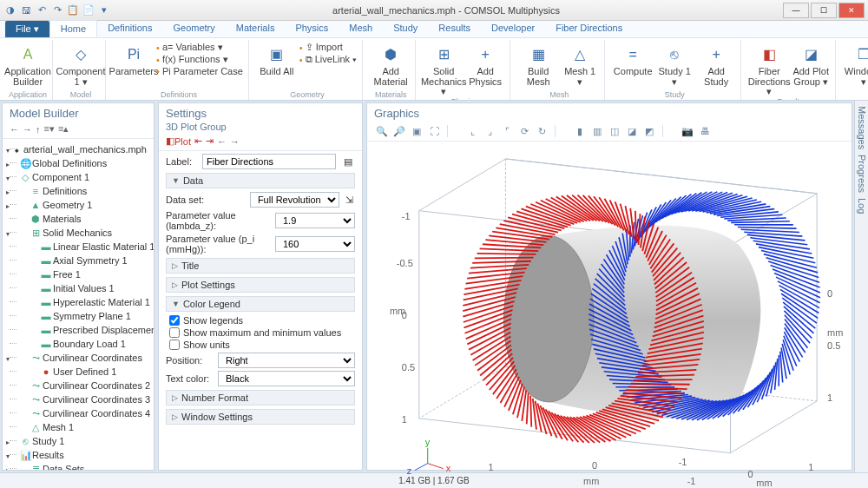 This screenshot has height=488, width=868. Describe the element at coordinates (73, 29) in the screenshot. I see `tab-home: Home` at that location.